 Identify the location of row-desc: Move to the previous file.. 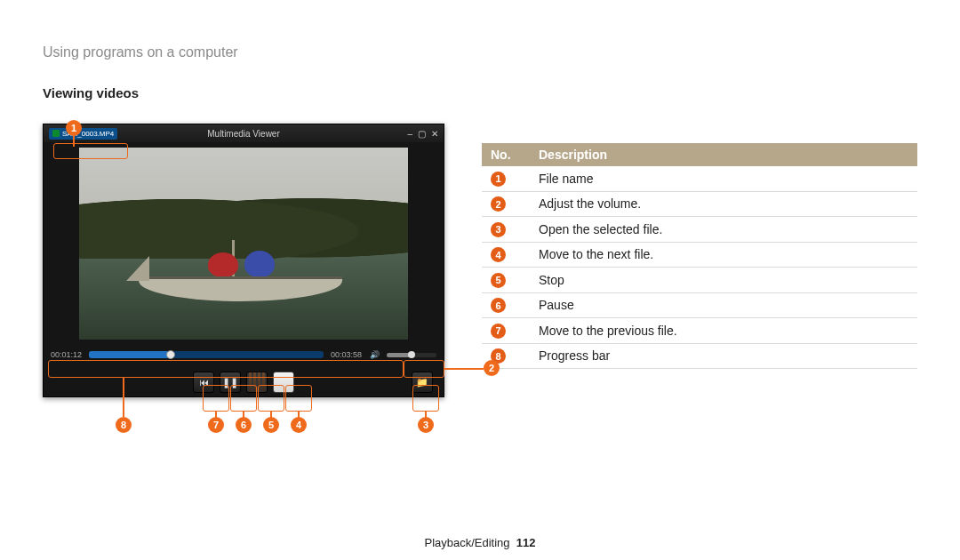
(724, 331).